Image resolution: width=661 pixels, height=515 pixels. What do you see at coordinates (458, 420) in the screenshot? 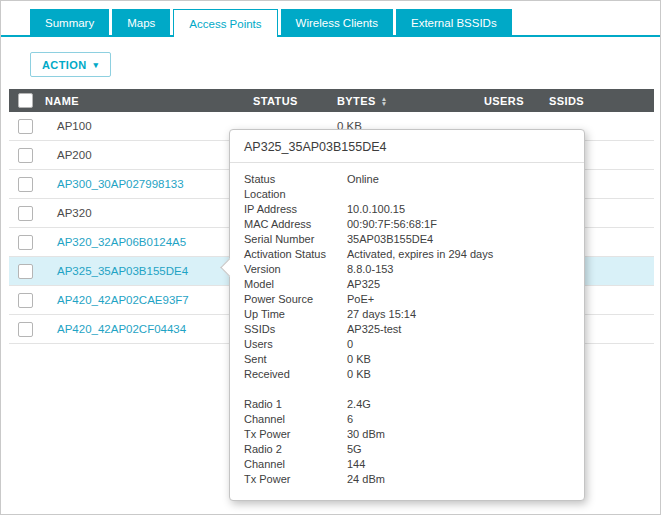
I see `detail-value: 6` at bounding box center [458, 420].